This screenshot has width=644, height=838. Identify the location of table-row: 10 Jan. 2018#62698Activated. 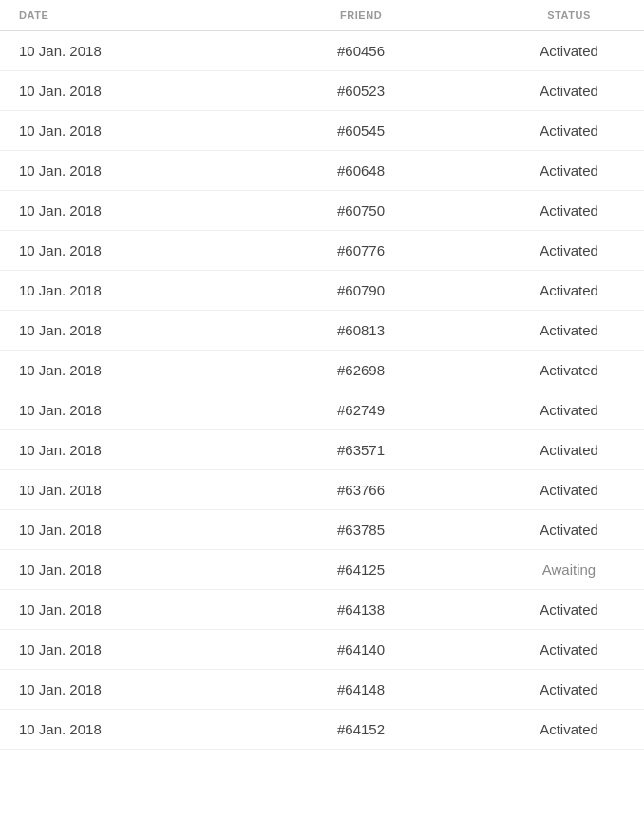
(322, 371).